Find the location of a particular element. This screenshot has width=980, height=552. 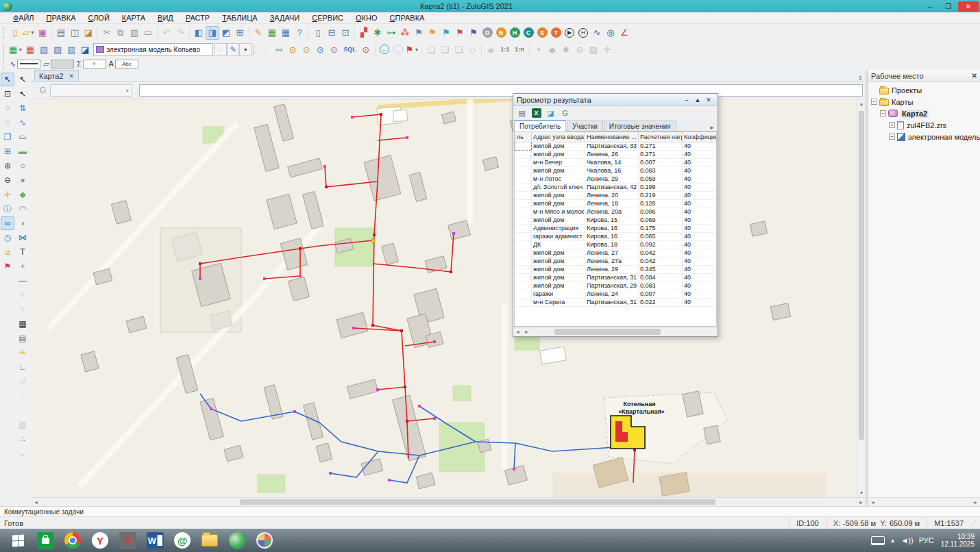

paste-icon: ▥ is located at coordinates (134, 33).